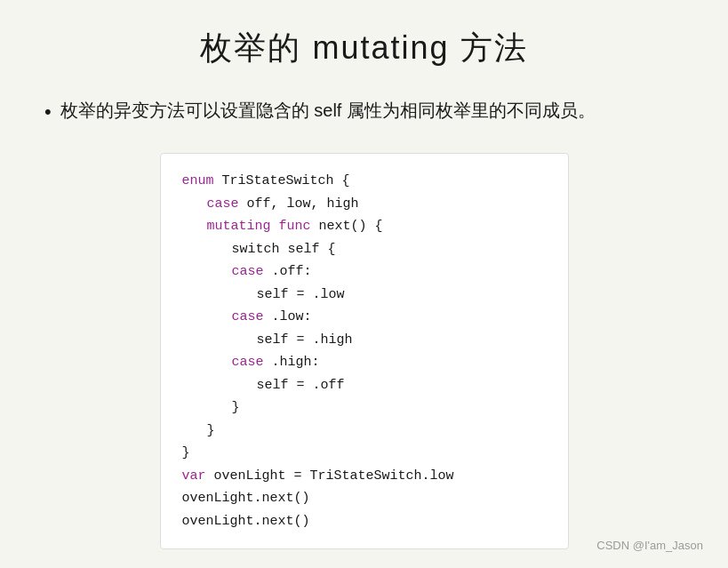 This screenshot has width=728, height=568. What do you see at coordinates (364, 272) in the screenshot?
I see `code-line: case .off:` at bounding box center [364, 272].